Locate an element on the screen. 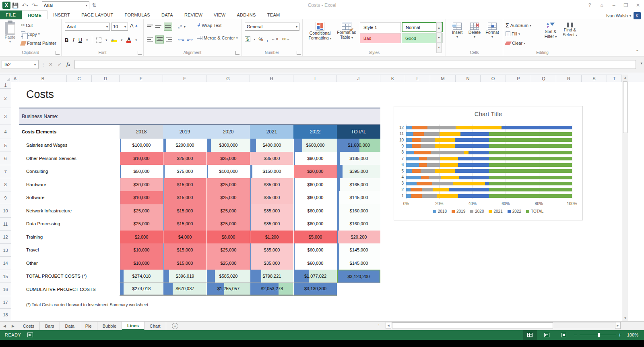  row-header-7: 7 is located at coordinates (6, 172).